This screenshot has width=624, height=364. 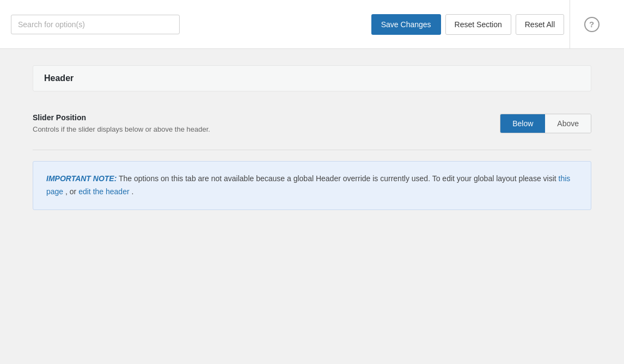 What do you see at coordinates (406, 24) in the screenshot?
I see `save-changes-button: Save Changes` at bounding box center [406, 24].